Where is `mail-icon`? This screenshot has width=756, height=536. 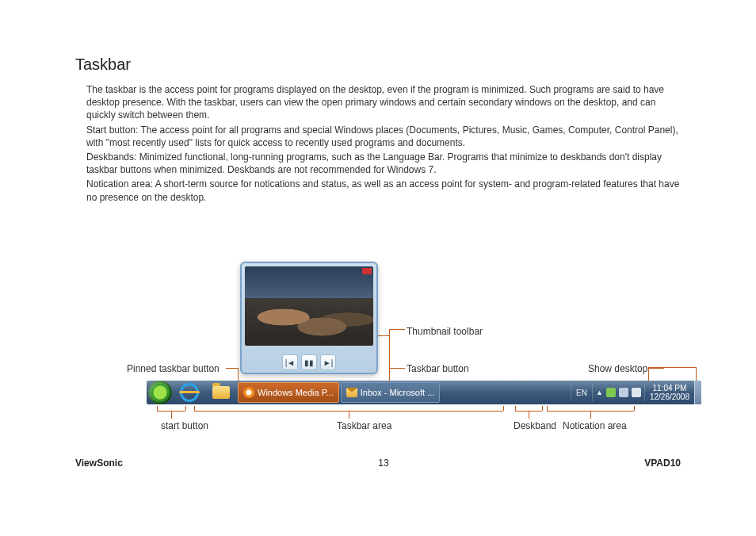
mail-icon is located at coordinates (352, 392).